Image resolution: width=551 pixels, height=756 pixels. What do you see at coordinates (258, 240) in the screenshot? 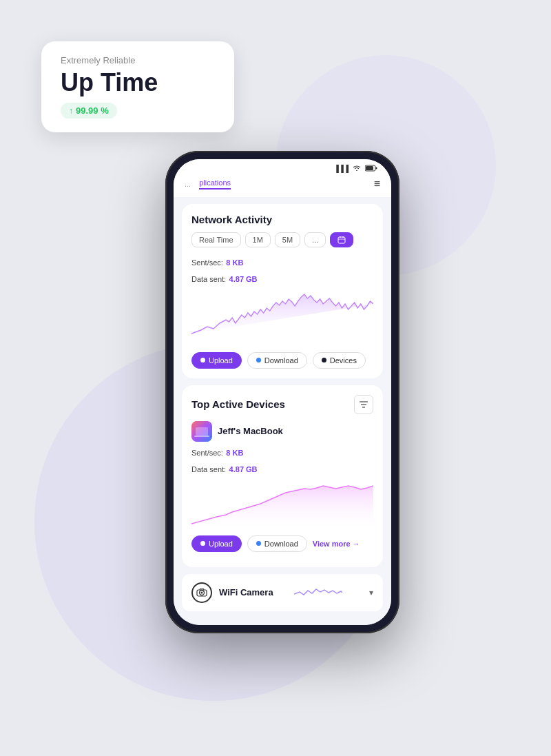
I see `filter-1m-btn: 1M` at bounding box center [258, 240].